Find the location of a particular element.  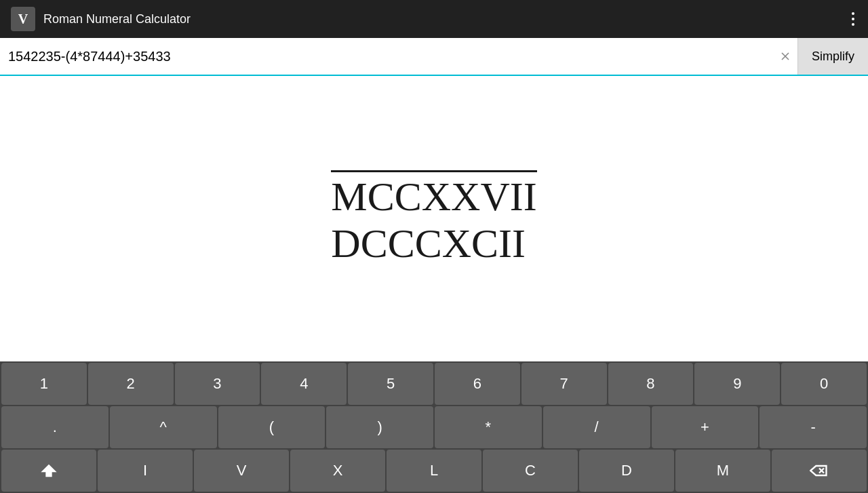

expression-input is located at coordinates (387, 56).